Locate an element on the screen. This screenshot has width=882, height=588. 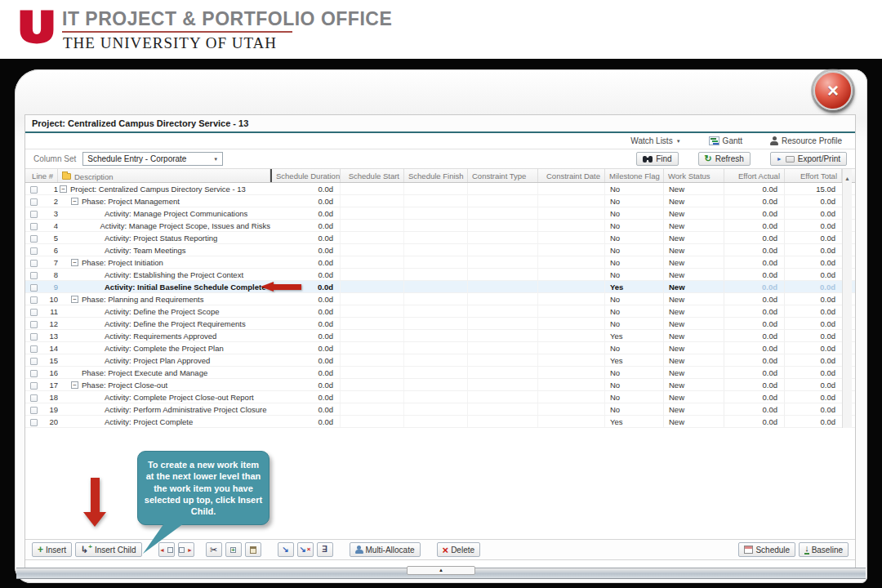
table-row: 9 −Activity: Initial Baseline Schedule C… is located at coordinates (440, 287).